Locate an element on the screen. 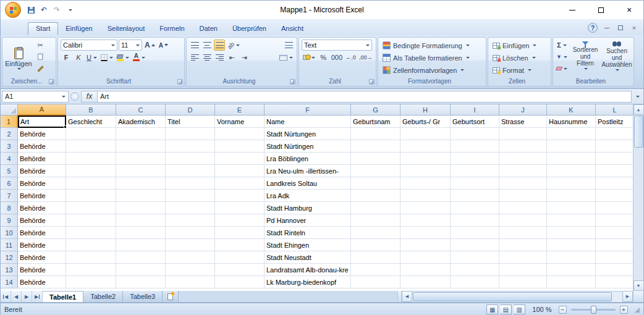 This screenshot has width=644, height=315. cell-C4 is located at coordinates (141, 159).